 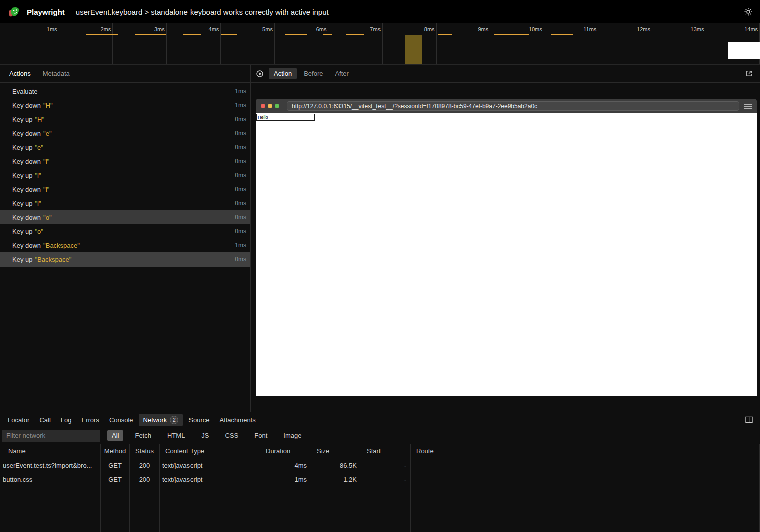 What do you see at coordinates (260, 74) in the screenshot?
I see `pick-locator-target-icon` at bounding box center [260, 74].